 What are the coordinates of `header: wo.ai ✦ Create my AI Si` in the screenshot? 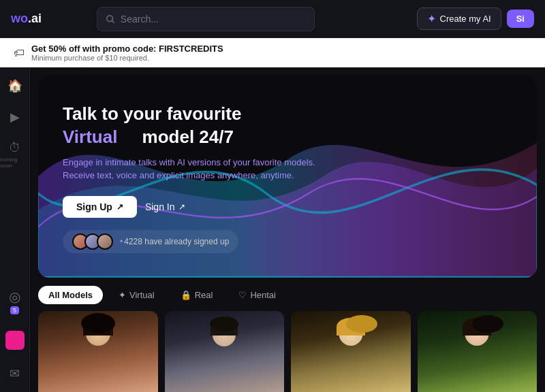 It's located at (272, 19).